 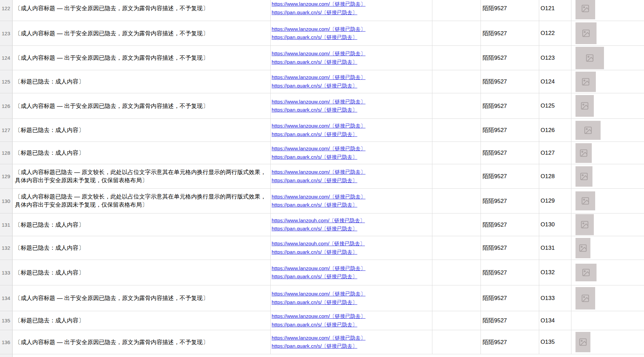 What do you see at coordinates (555, 106) in the screenshot?
I see `item-code-cell: O125` at bounding box center [555, 106].